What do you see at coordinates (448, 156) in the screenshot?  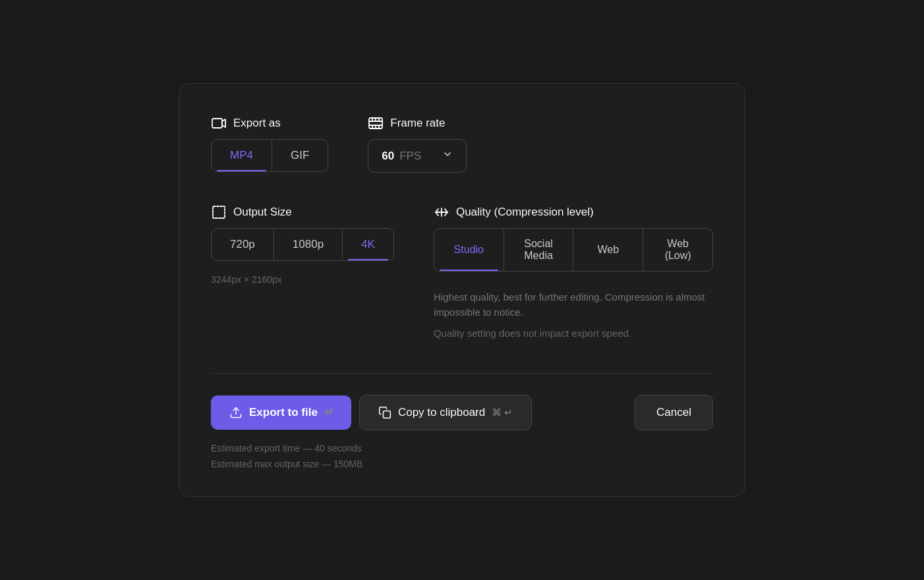 I see `chevron-down-icon` at bounding box center [448, 156].